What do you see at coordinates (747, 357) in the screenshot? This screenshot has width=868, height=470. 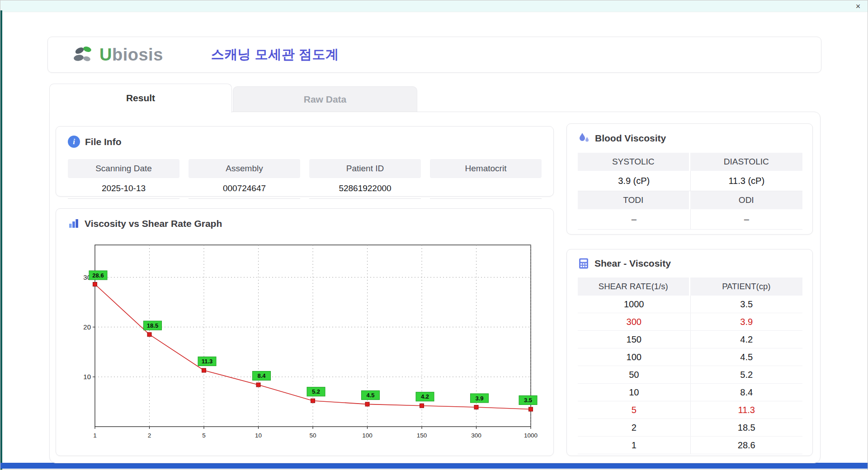 I see `cell-patient: 4.5` at bounding box center [747, 357].